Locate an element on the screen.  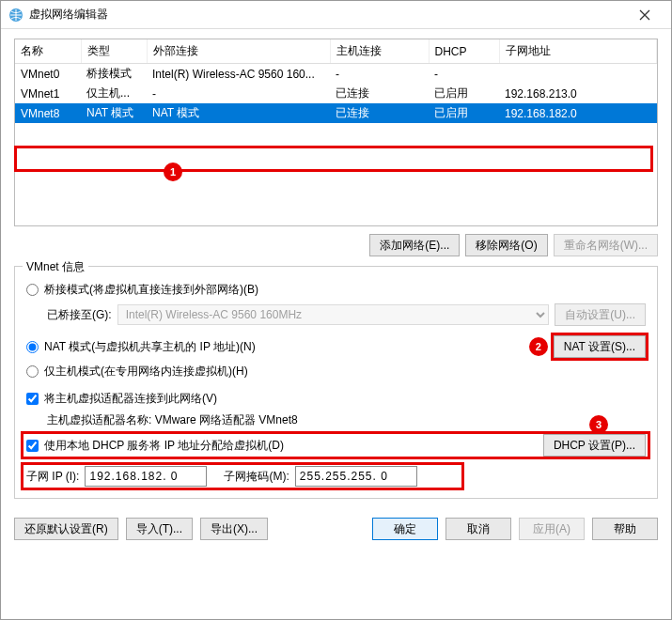
table-cell: VMnet0 is located at coordinates (48, 74).